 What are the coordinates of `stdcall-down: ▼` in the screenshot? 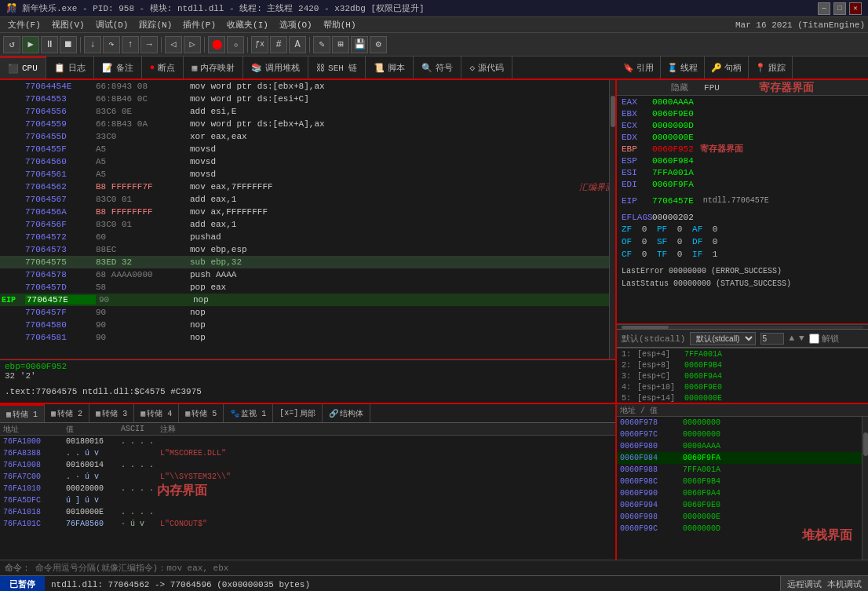 It's located at (802, 338).